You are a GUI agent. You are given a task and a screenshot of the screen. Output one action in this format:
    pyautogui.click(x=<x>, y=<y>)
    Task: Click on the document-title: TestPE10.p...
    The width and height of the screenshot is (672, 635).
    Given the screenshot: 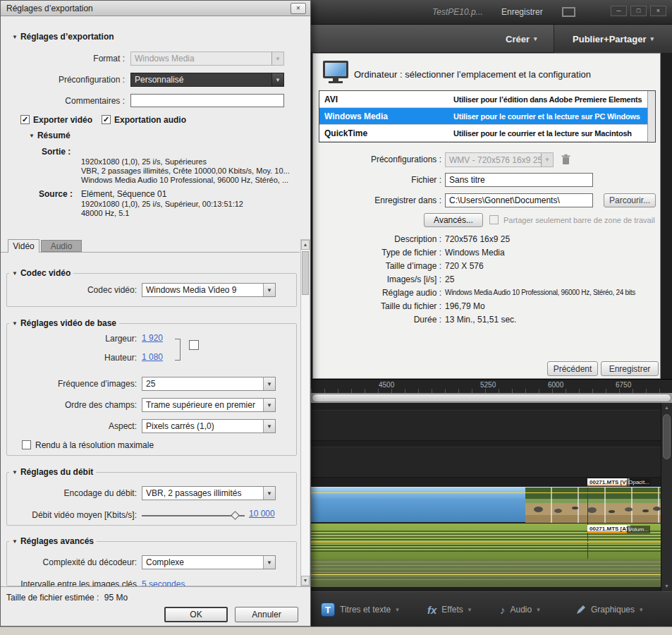 What is the action you would take?
    pyautogui.click(x=458, y=12)
    